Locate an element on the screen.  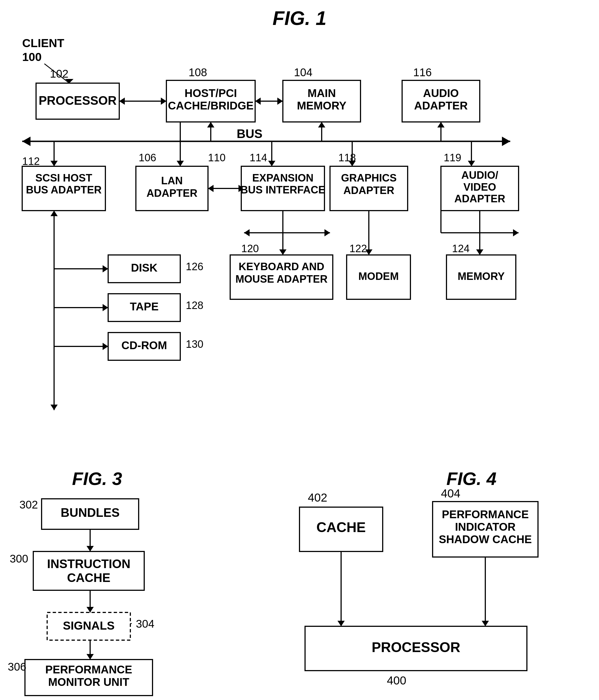
disk-num: 126 is located at coordinates (195, 267).